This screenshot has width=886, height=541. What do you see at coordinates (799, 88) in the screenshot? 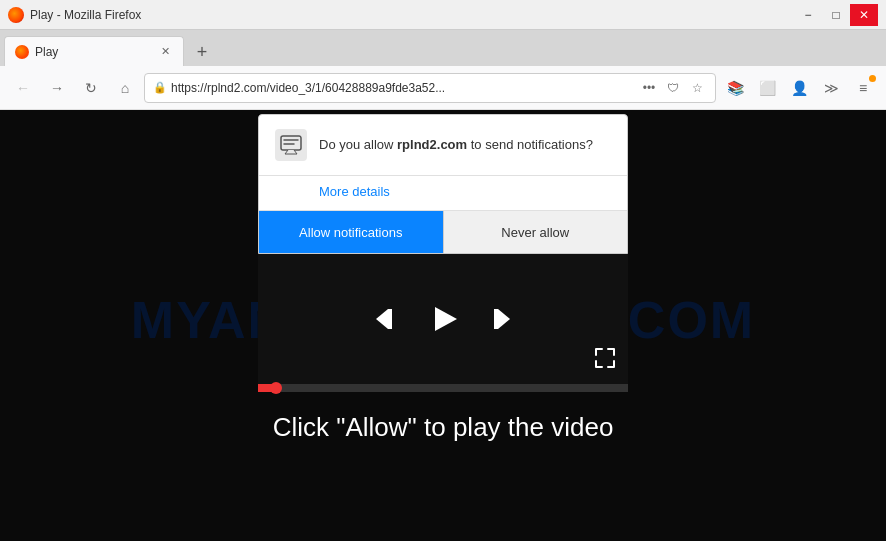
I see `sync-button: 👤` at bounding box center [799, 88].